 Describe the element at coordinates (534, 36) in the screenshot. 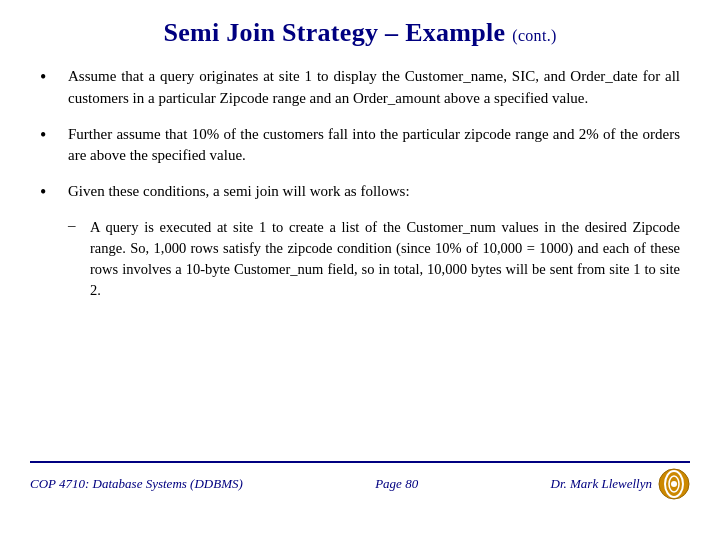

I see `title-cont: (cont.)` at that location.